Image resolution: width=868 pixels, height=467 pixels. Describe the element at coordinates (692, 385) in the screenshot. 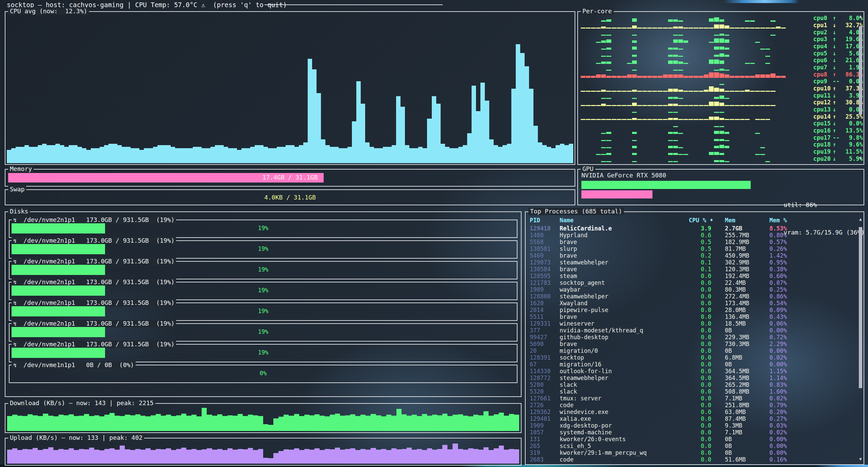

I see `process-row: 5280slack0.0265.2MB0.83%` at that location.